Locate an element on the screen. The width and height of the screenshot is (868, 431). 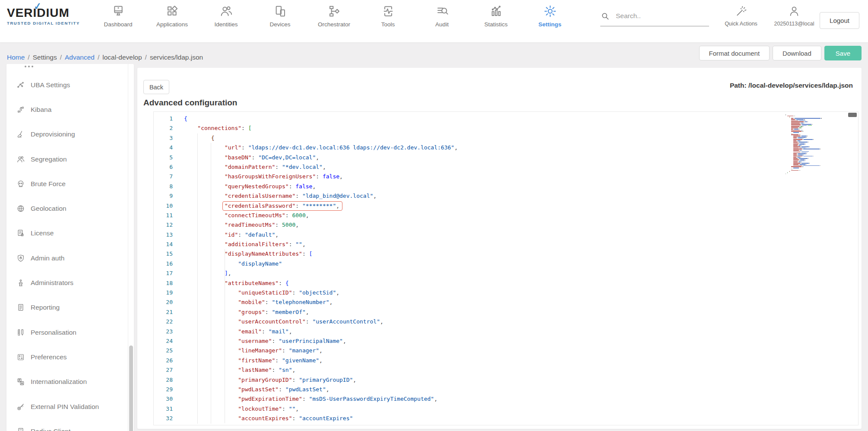
code-line: 1{ is located at coordinates (306, 119).